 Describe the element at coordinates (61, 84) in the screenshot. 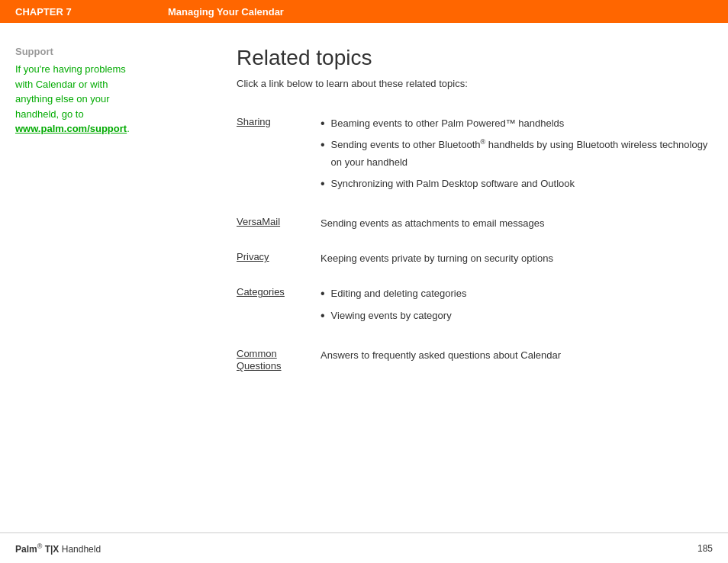

I see `sidebar-support-text-line2: with Calendar or with` at that location.